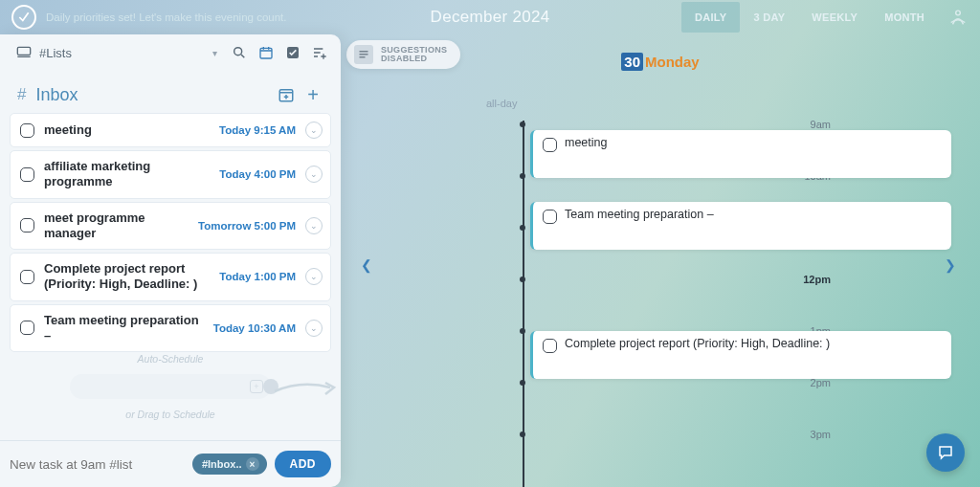 The image size is (980, 487). I want to click on calendar-event: Complete project report (Priority: High,…, so click(741, 355).